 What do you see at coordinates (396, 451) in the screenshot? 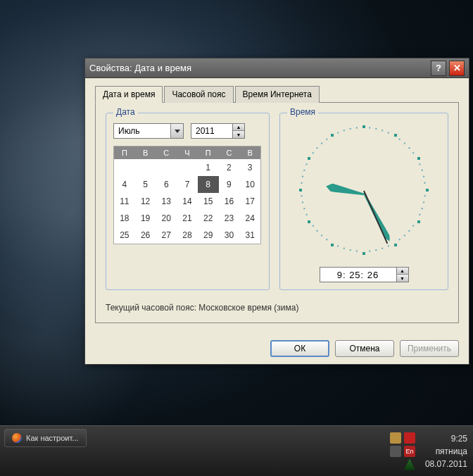
I see `tray-icon-keyboard` at bounding box center [396, 451].